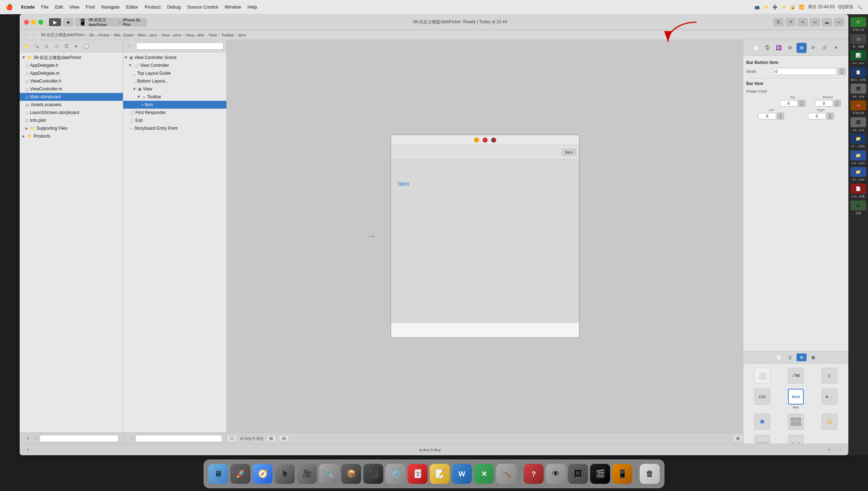  I want to click on menu-product: Product, so click(153, 7).